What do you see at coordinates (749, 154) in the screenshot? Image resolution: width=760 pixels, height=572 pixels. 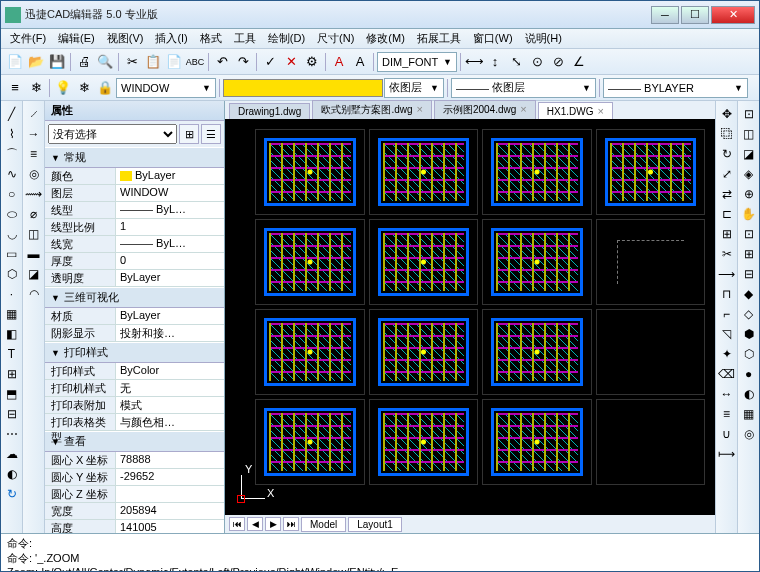 I see `side-icon: ◪` at bounding box center [749, 154].